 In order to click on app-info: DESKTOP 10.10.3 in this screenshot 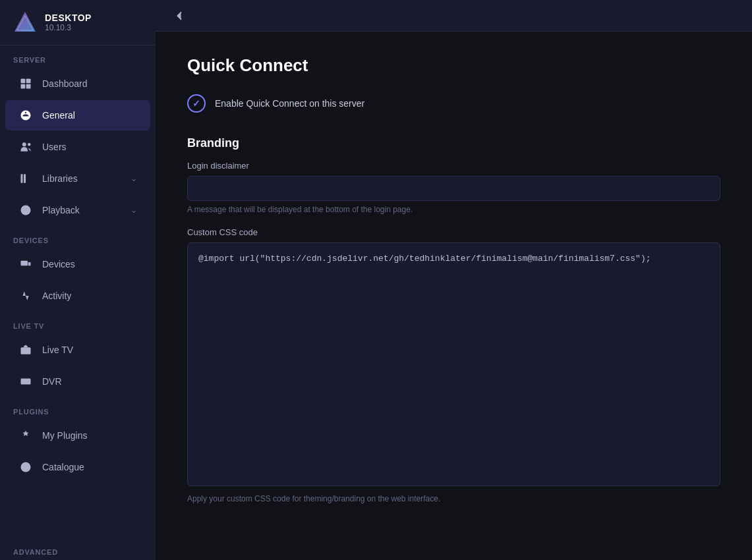, I will do `click(69, 22)`.